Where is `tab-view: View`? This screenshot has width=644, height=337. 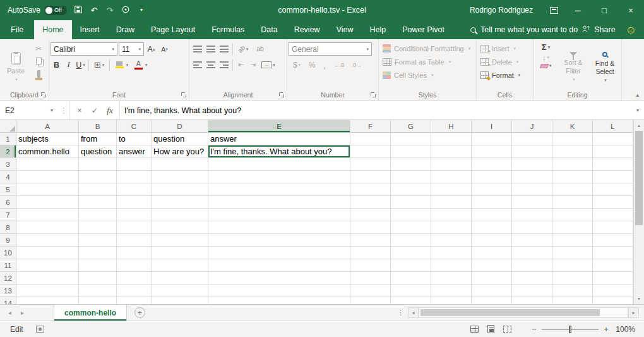 tab-view: View is located at coordinates (345, 30).